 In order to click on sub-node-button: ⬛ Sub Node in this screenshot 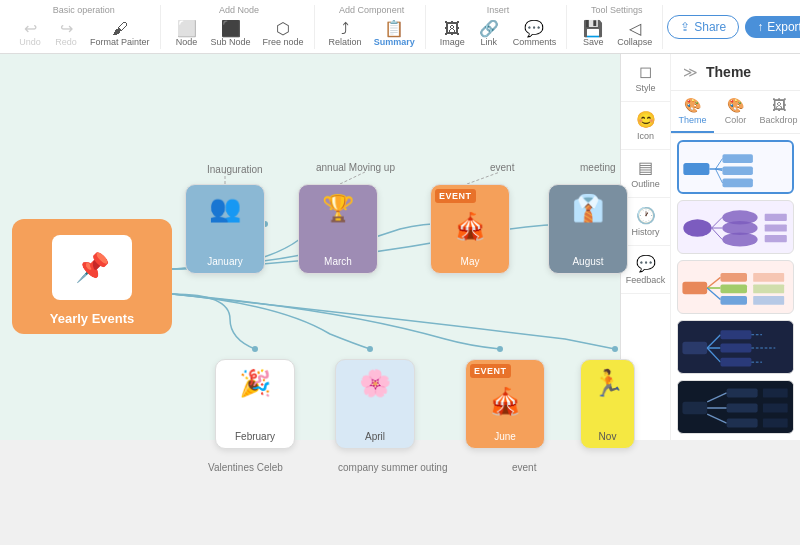, I will do `click(231, 34)`.